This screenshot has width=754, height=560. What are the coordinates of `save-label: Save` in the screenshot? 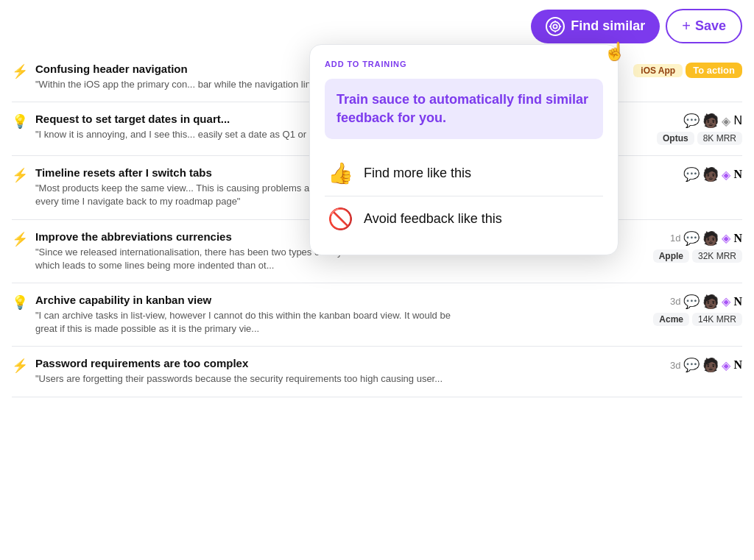 It's located at (711, 26).